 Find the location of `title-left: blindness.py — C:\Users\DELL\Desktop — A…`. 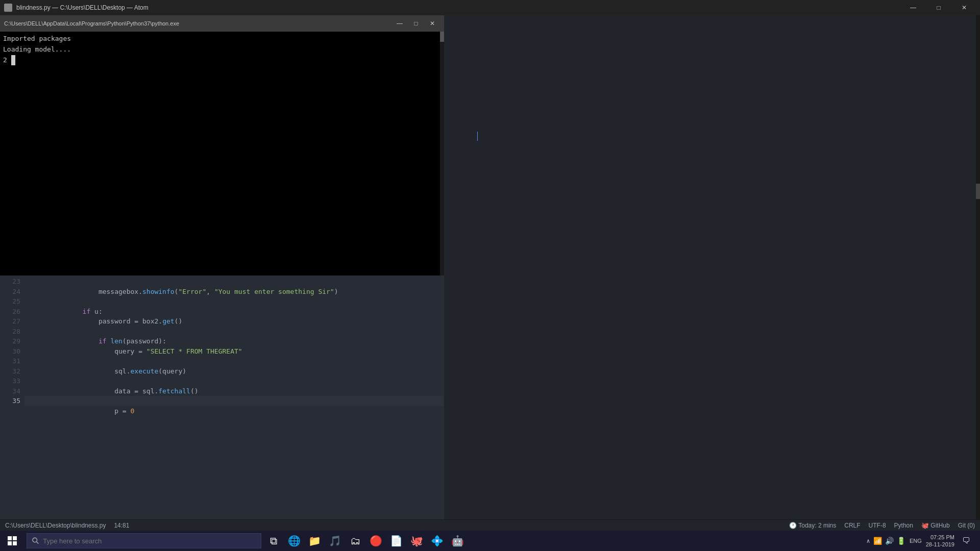

title-left: blindness.py — C:\Users\DELL\Desktop — A… is located at coordinates (77, 8).